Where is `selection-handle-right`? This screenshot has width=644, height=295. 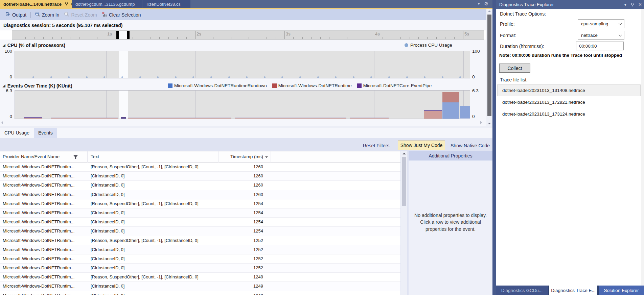 selection-handle-right is located at coordinates (129, 35).